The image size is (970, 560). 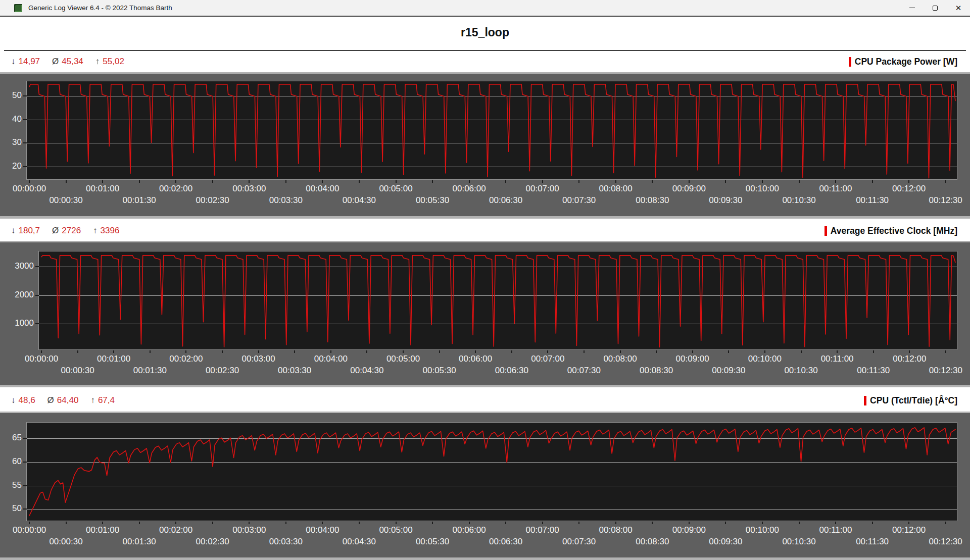 What do you see at coordinates (222, 371) in the screenshot?
I see `x-tick-label: 00:02:30` at bounding box center [222, 371].